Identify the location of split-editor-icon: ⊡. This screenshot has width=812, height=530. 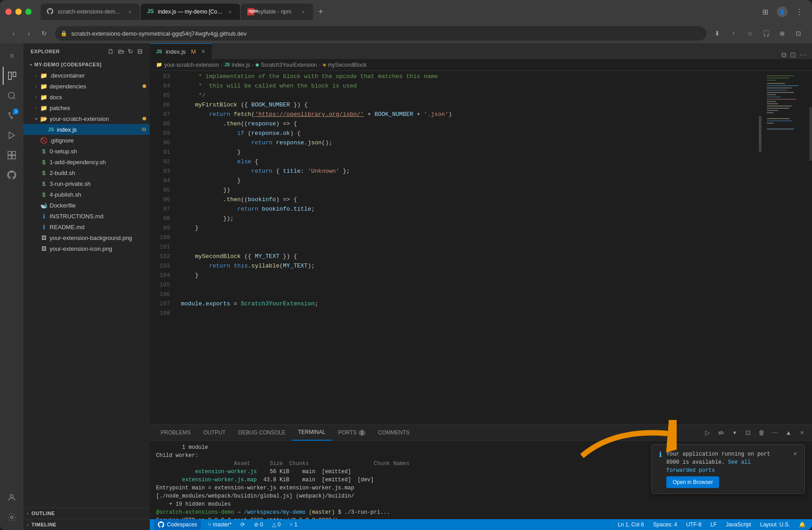
(793, 55).